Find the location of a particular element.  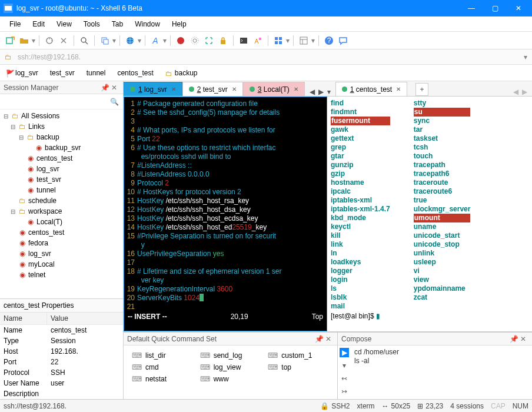

bookmark-backup: 🗀backup is located at coordinates (181, 73).